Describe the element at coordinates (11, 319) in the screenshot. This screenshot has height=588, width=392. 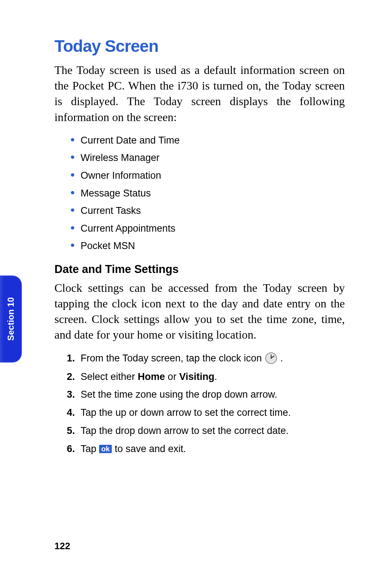
I see `section-tab: Section 10` at that location.